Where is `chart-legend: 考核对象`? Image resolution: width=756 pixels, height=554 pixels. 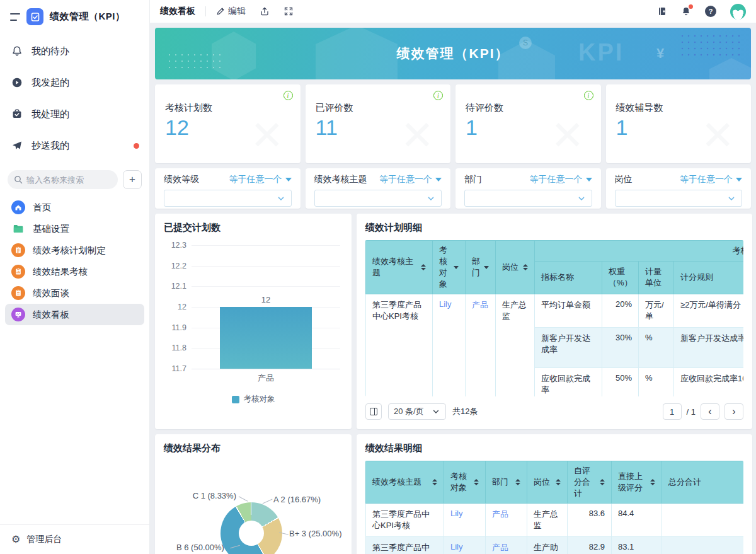
chart-legend: 考核对象 is located at coordinates (253, 400).